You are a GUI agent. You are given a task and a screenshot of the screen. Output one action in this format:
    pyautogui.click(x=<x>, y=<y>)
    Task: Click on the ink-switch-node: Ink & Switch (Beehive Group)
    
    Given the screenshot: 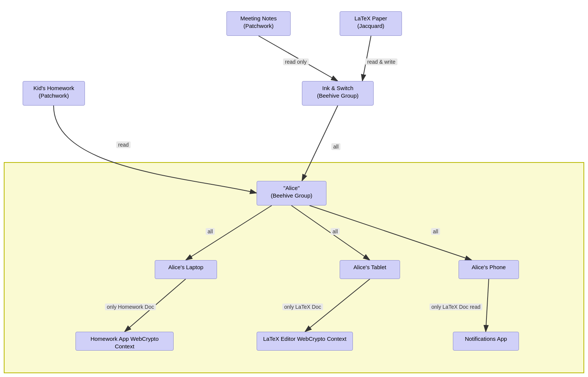 What is the action you would take?
    pyautogui.click(x=338, y=93)
    